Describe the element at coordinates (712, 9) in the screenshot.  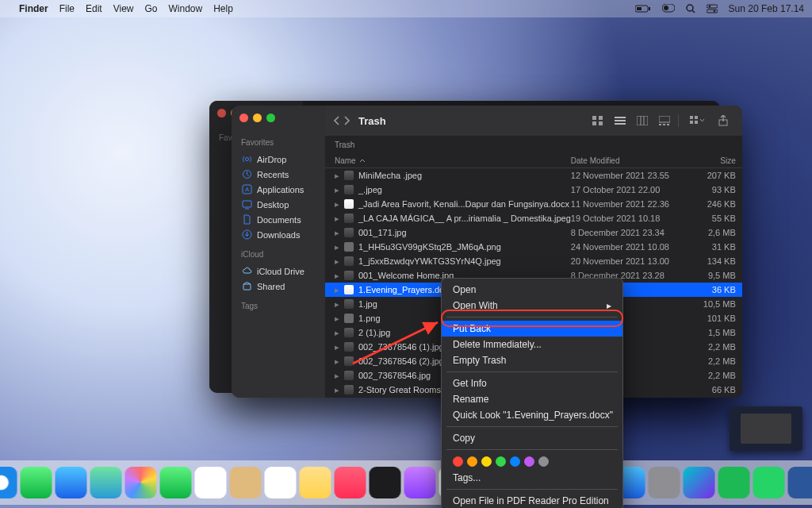
I see `control-center-icon` at that location.